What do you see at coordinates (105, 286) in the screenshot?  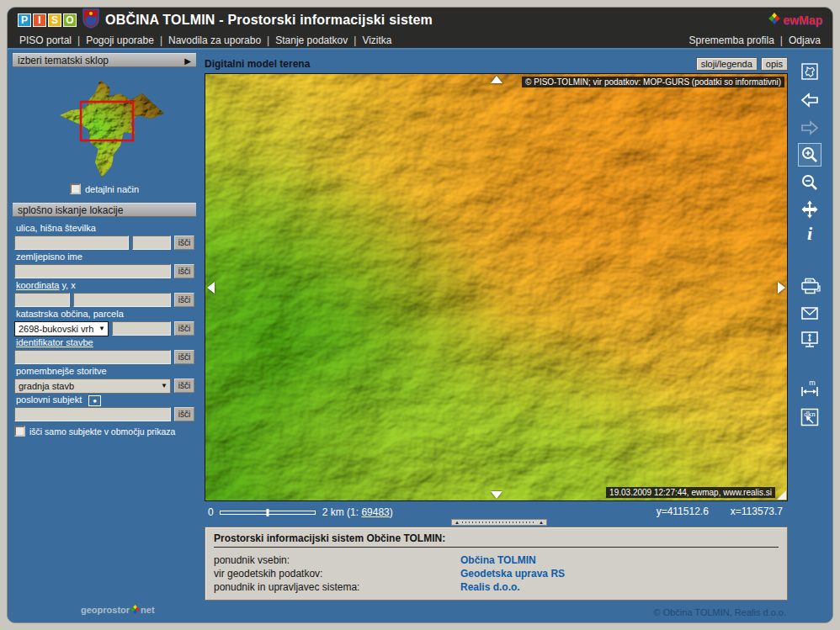 I see `coordinate-label: koordinata y, x` at bounding box center [105, 286].